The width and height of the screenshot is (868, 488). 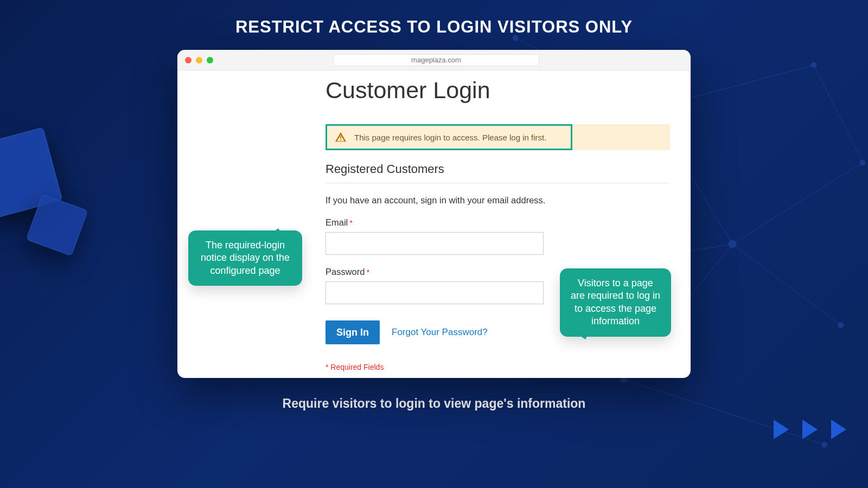 I want to click on email-label: Email, so click(x=336, y=222).